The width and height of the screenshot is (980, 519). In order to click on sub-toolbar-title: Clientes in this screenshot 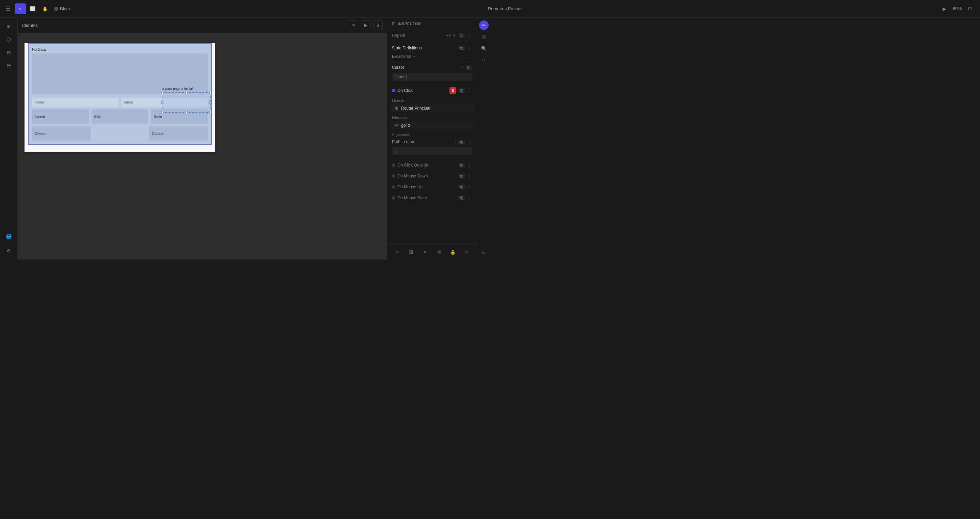, I will do `click(30, 25)`.